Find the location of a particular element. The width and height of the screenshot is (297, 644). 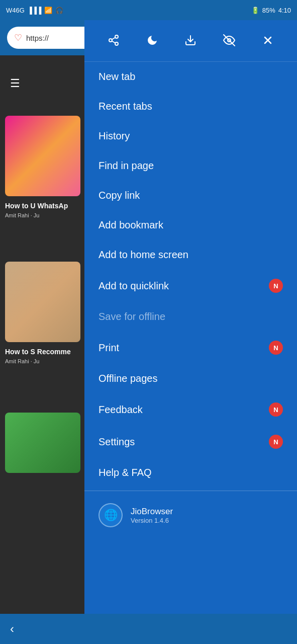

browser-logo-icon: 🌐 is located at coordinates (111, 515).